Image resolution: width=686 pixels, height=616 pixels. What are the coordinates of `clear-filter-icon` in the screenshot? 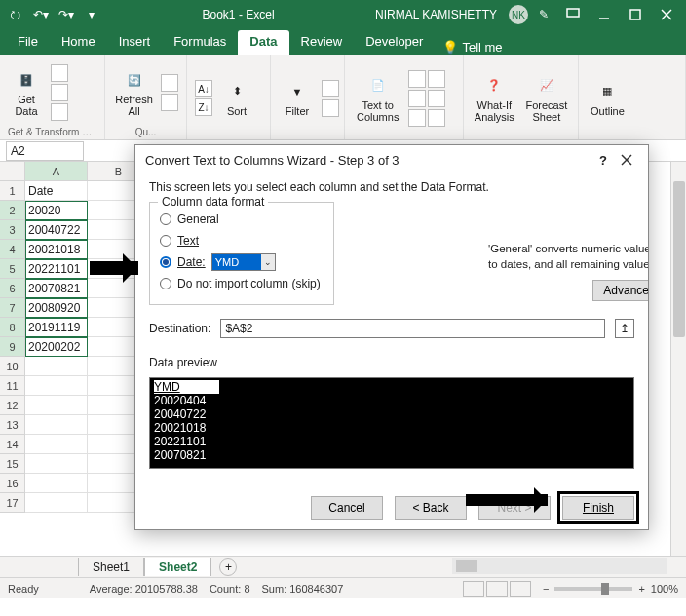 It's located at (330, 89).